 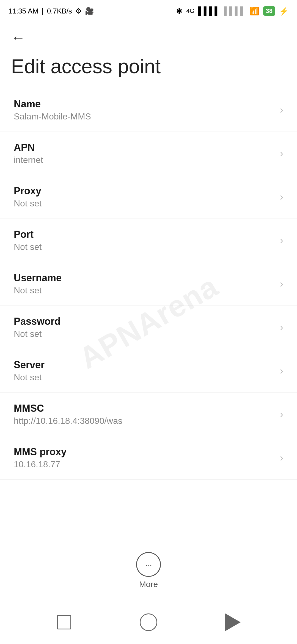 What do you see at coordinates (28, 234) in the screenshot?
I see `settings-item-label-port: Port` at bounding box center [28, 234].